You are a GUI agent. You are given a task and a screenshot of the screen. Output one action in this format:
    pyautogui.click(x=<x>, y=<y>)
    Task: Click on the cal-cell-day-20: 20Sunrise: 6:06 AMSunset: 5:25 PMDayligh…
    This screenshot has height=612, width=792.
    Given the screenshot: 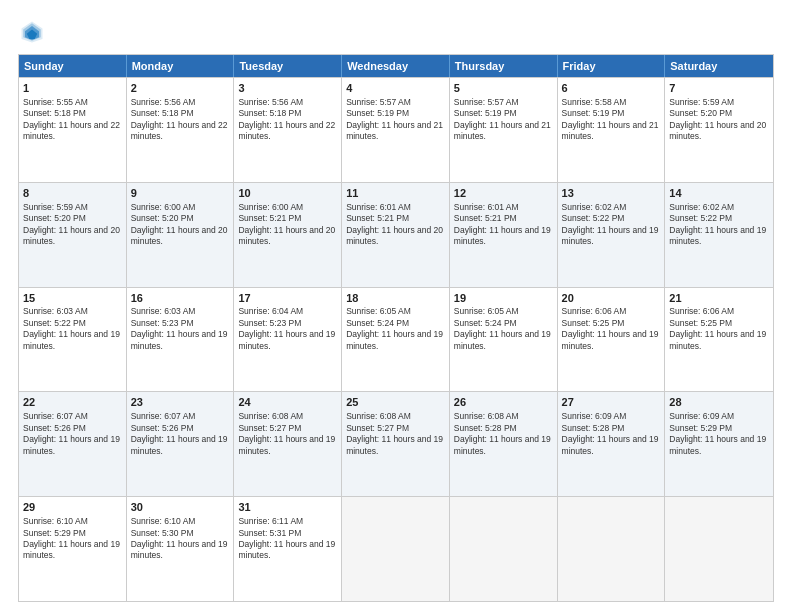 What is the action you would take?
    pyautogui.click(x=612, y=340)
    